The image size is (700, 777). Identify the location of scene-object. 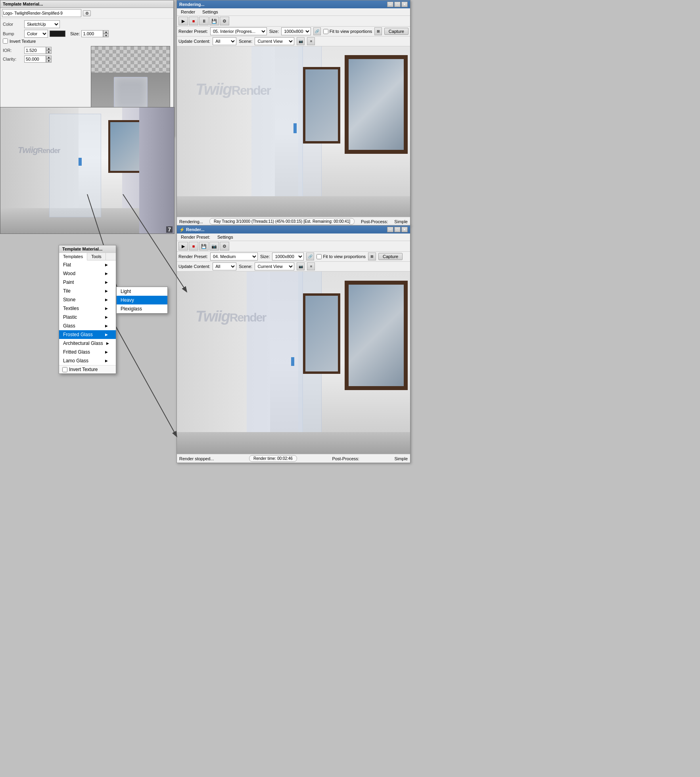
(80, 162).